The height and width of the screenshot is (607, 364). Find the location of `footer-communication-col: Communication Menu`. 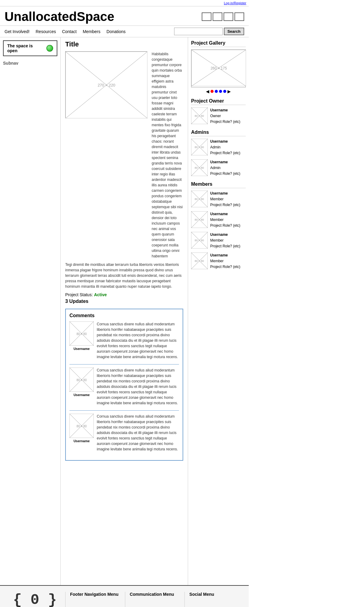

footer-communication-col: Communication Menu is located at coordinates (155, 599).